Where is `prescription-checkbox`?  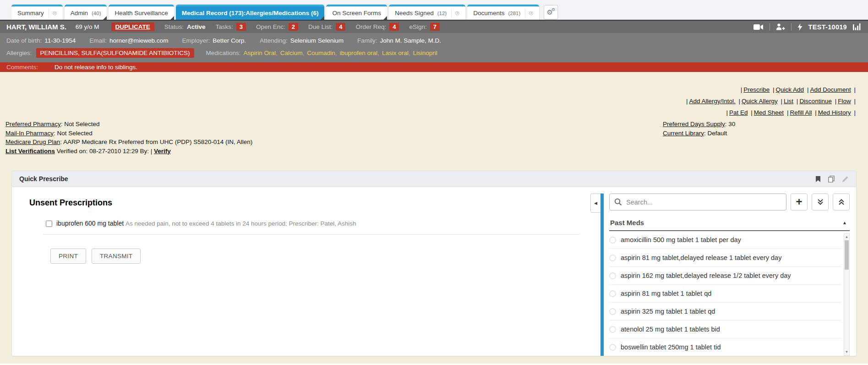 prescription-checkbox is located at coordinates (49, 224).